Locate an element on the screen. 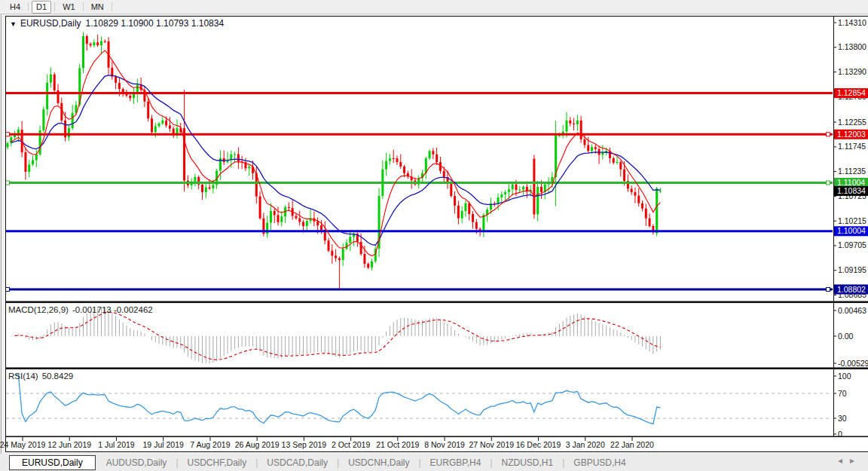 This screenshot has height=471, width=868. chart-tab-usdcnh: USDCNH,Daily is located at coordinates (378, 463).